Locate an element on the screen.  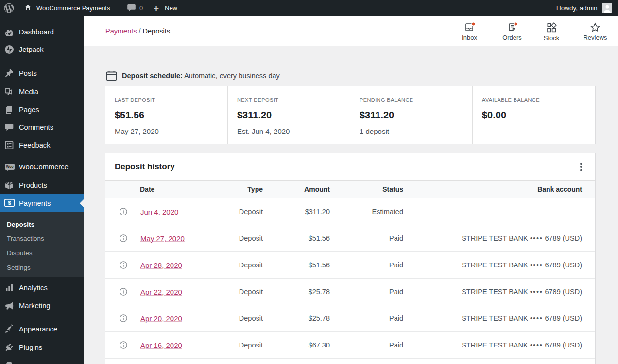
svg-text: Woo is located at coordinates (10, 167).